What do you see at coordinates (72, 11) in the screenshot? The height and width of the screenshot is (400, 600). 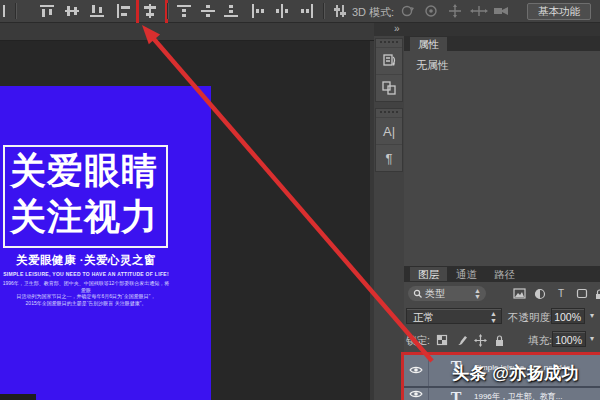 I see `align-vertical-center-icon` at bounding box center [72, 11].